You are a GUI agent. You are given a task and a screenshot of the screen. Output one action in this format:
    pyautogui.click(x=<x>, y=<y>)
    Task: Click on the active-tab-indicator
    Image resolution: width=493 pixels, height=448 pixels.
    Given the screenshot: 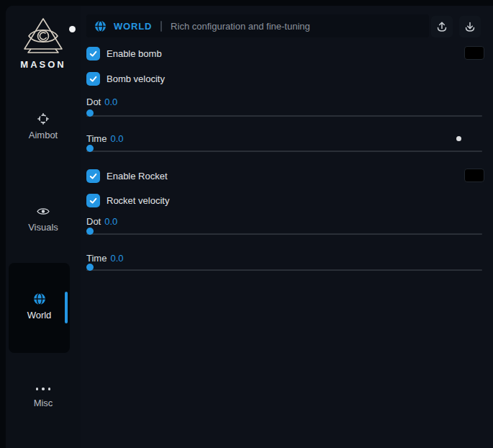 What is the action you would take?
    pyautogui.click(x=66, y=308)
    